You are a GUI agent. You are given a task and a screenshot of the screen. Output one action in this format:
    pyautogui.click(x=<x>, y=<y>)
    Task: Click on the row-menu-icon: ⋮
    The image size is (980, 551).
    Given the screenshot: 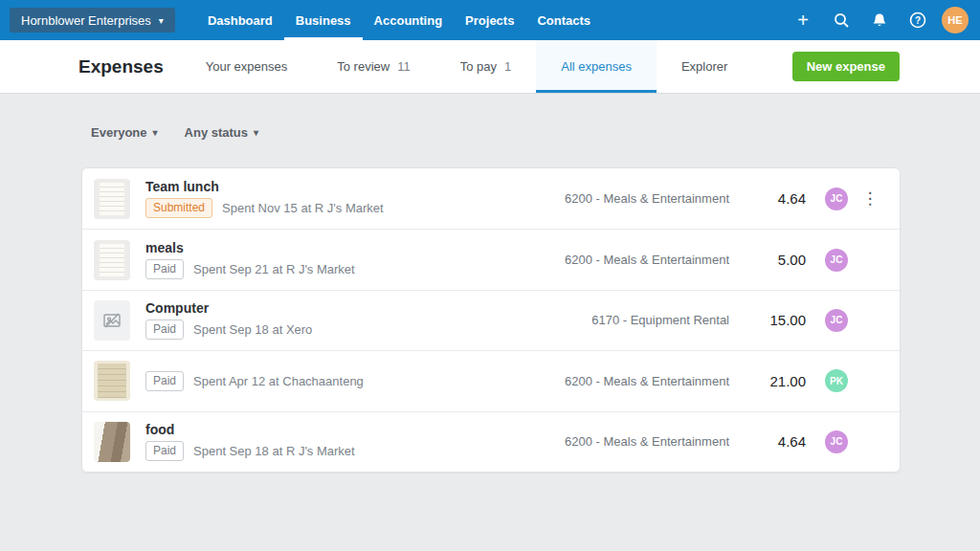 What is the action you would take?
    pyautogui.click(x=870, y=199)
    